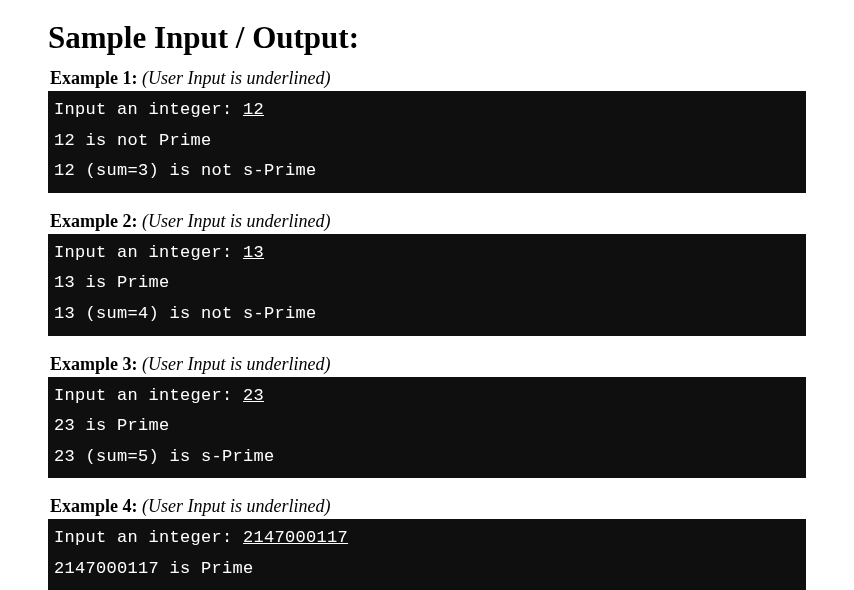  What do you see at coordinates (427, 543) in the screenshot?
I see `example-block: Example 4: (User Input is underlined) In…` at bounding box center [427, 543].